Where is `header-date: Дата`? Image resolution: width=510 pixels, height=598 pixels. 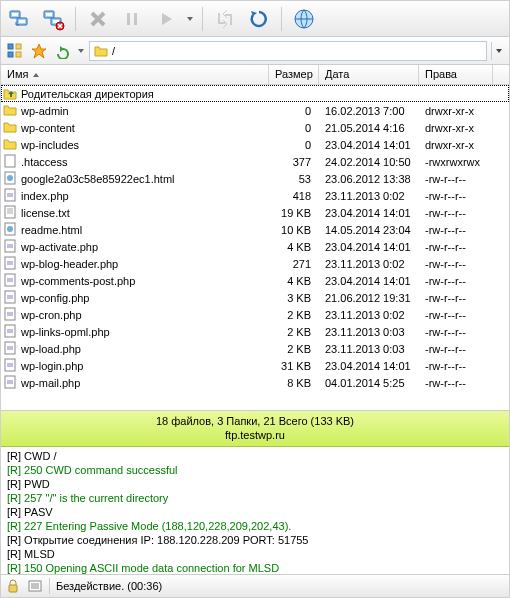
header-date: Дата is located at coordinates (369, 74).